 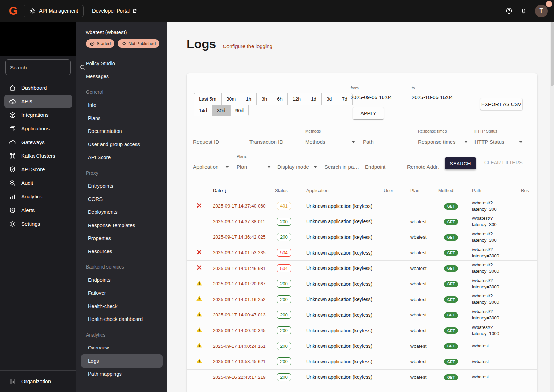 I want to click on log-date-link: 2025-09-17 14:00:40.345, so click(x=244, y=331).